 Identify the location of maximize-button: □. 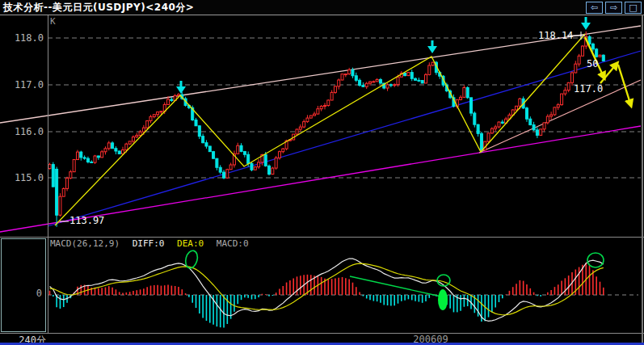
(633, 8).